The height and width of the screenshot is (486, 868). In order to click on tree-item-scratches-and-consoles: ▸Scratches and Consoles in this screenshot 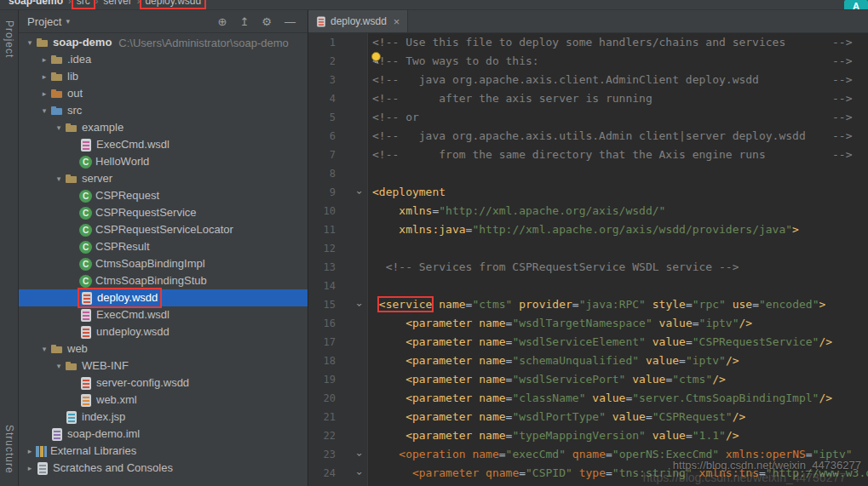, I will do `click(164, 468)`.